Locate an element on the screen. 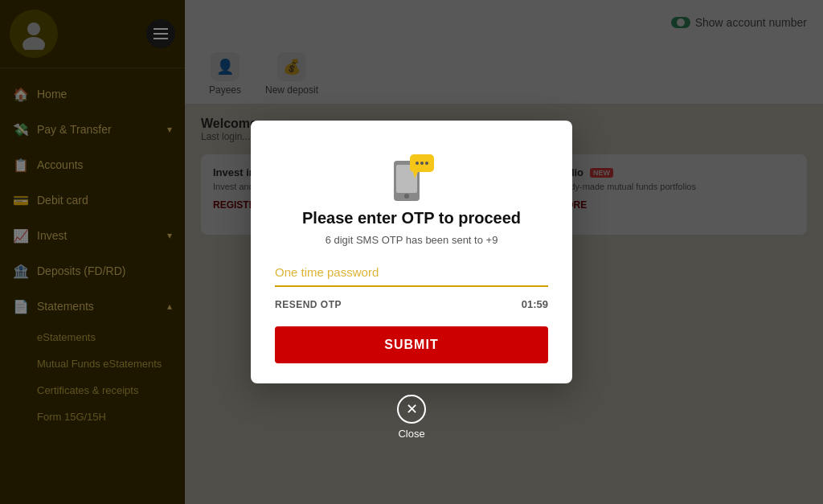 Image resolution: width=823 pixels, height=504 pixels. modal-title: Please enter OTP to proceed is located at coordinates (412, 219).